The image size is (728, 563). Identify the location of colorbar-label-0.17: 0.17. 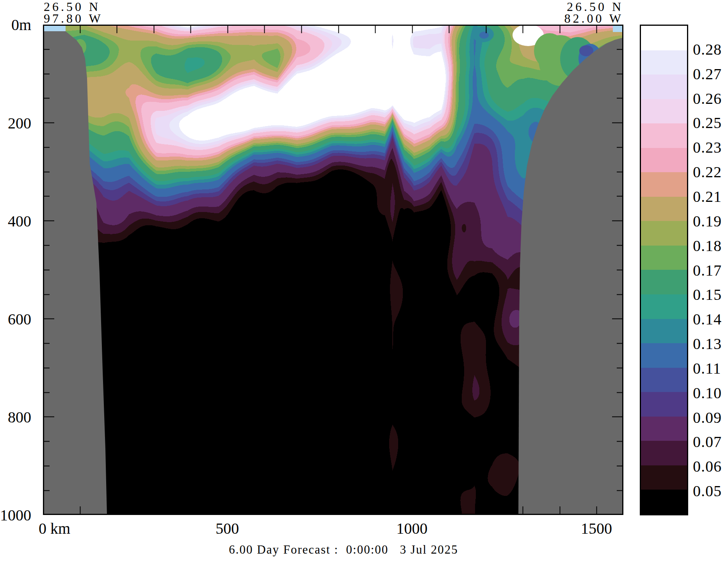
(707, 270).